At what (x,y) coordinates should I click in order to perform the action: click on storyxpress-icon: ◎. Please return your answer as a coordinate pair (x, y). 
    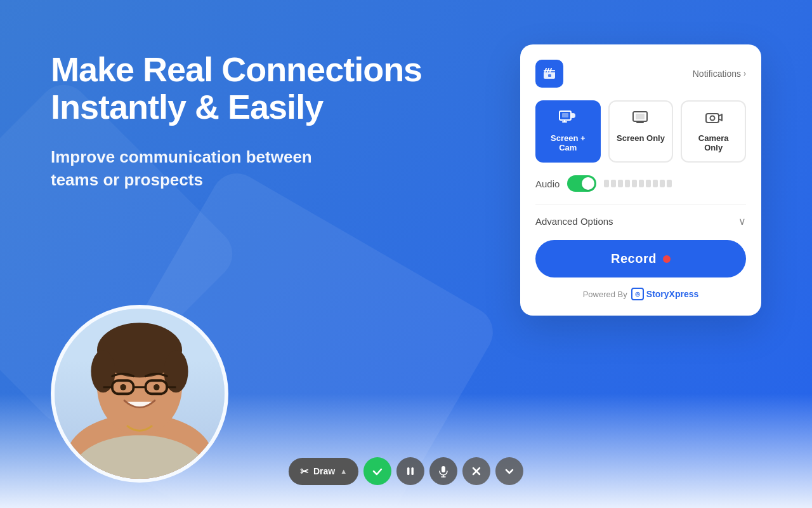
    Looking at the image, I should click on (638, 294).